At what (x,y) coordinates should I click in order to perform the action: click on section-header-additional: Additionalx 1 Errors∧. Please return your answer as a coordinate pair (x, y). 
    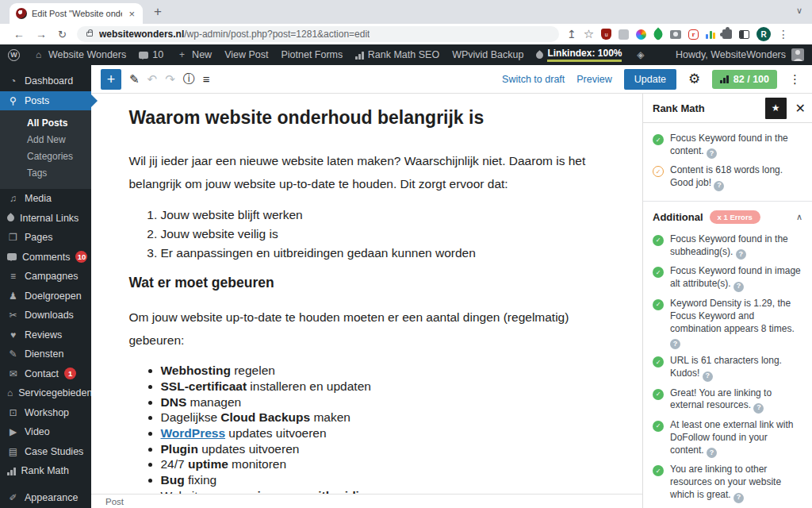
    Looking at the image, I should click on (728, 217).